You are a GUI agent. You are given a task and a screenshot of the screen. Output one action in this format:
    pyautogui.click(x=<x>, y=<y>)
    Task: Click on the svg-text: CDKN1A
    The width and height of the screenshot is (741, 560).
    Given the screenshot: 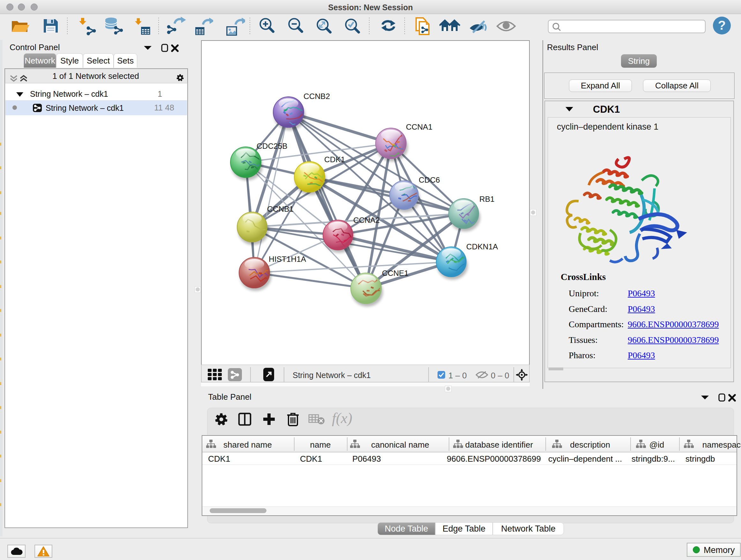 What is the action you would take?
    pyautogui.click(x=482, y=247)
    